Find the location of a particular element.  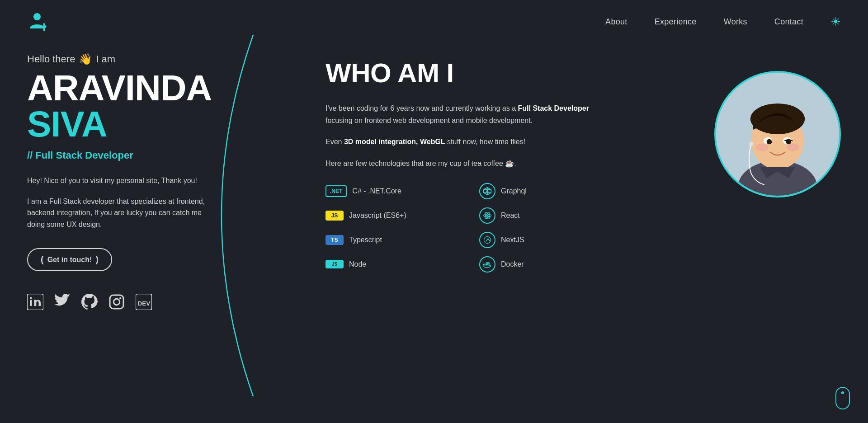

tech-label-net: C# - .NET.Core is located at coordinates (377, 191).